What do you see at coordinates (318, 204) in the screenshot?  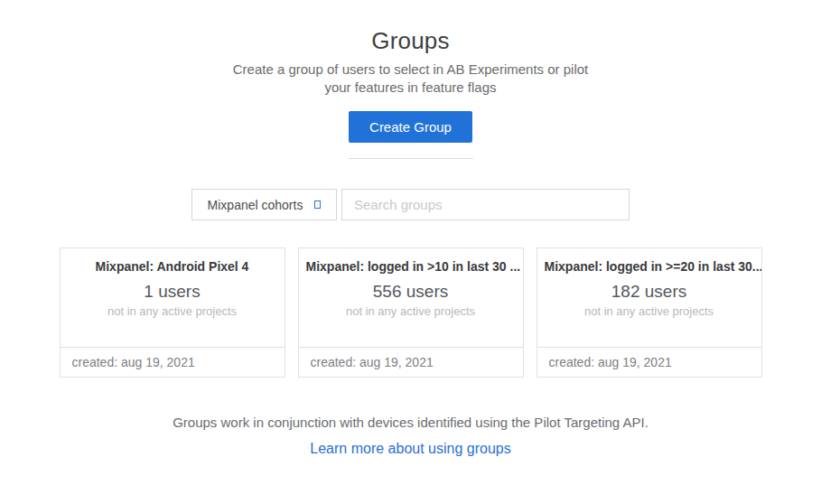 I see `dropdown-indicator-icon` at bounding box center [318, 204].